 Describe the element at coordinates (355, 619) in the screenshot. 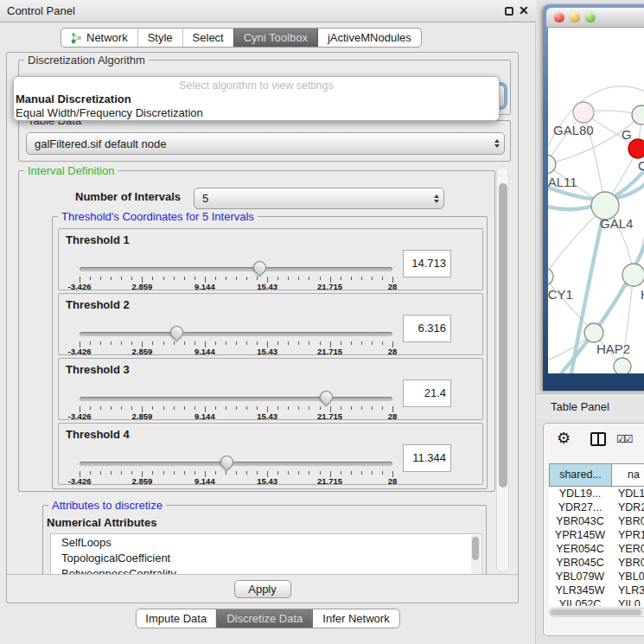

I see `tab-infer-network: Infer Network` at that location.